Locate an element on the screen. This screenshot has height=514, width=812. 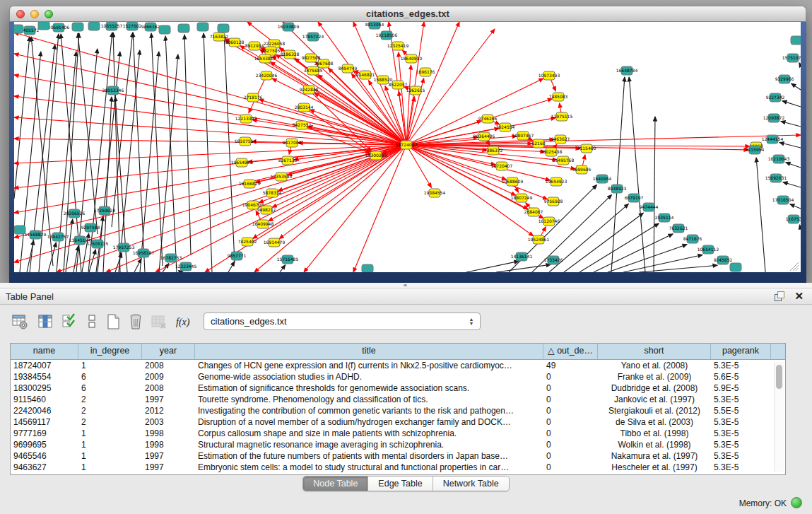
graph-node: 9466162 is located at coordinates (151, 27).